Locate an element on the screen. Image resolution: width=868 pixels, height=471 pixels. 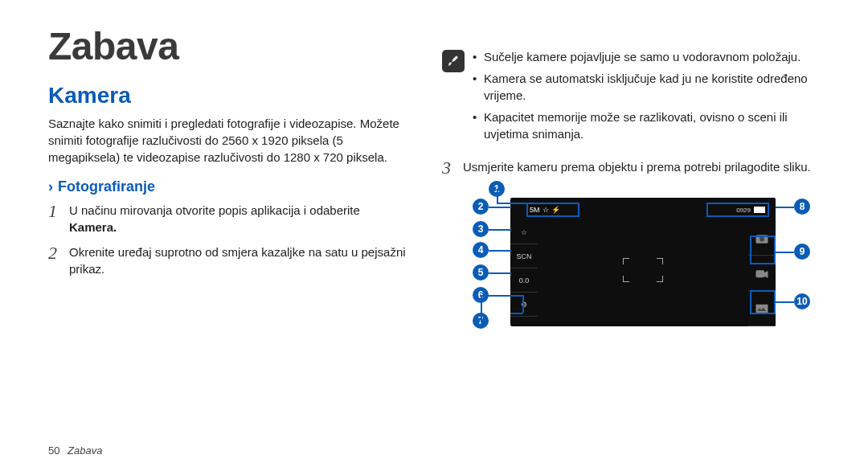
flash-icon: ☆ is located at coordinates (524, 232).